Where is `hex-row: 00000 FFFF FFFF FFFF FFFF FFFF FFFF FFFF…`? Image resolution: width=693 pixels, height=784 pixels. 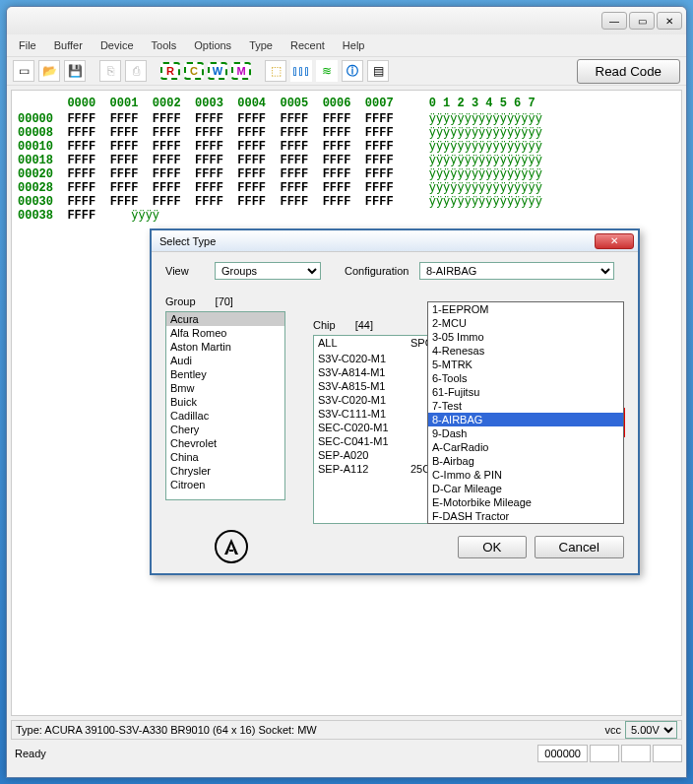
hex-row: 00000 FFFF FFFF FFFF FFFF FFFF FFFF FFFF… is located at coordinates (346, 119).